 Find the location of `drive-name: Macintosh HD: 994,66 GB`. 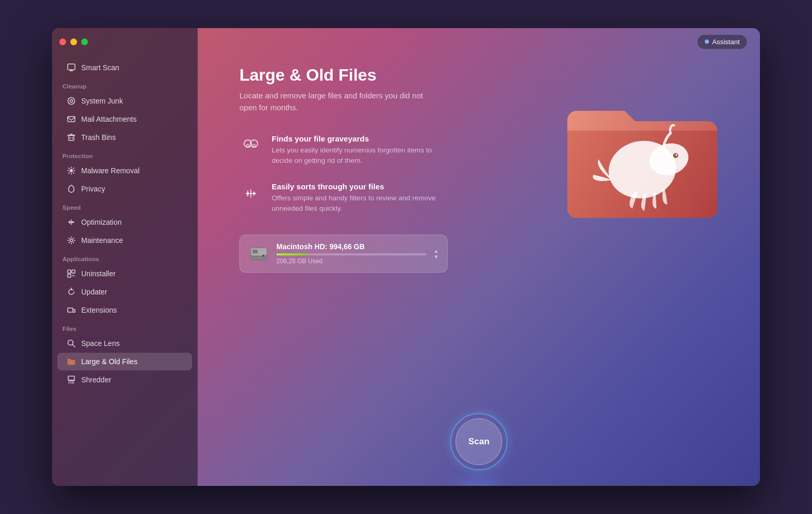

drive-name: Macintosh HD: 994,66 GB is located at coordinates (351, 247).